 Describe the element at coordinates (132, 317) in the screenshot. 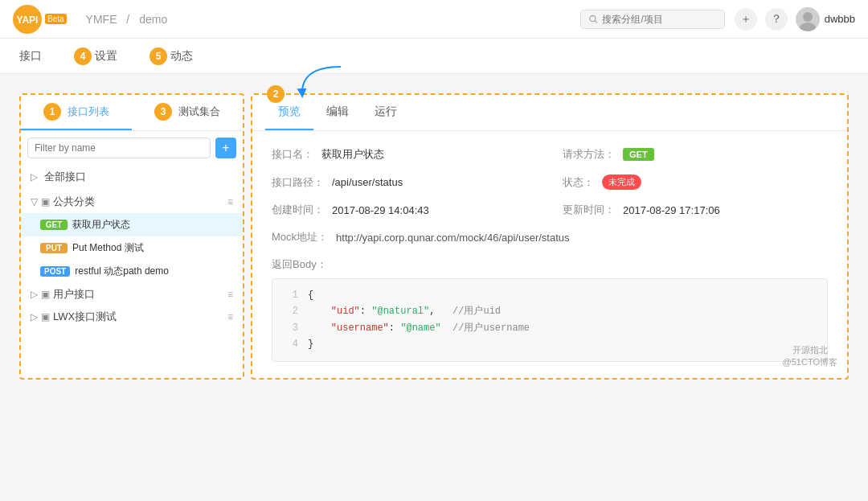

I see `sidebar-group-lwx: ▷ ▣ LWX接口测试 ≡` at that location.